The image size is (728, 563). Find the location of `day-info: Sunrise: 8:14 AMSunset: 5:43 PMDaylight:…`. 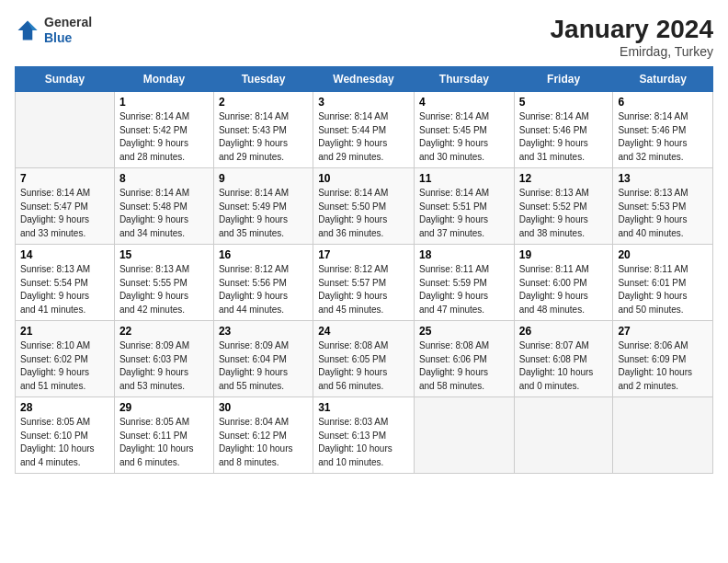

day-info: Sunrise: 8:14 AMSunset: 5:43 PMDaylight:… is located at coordinates (263, 137).